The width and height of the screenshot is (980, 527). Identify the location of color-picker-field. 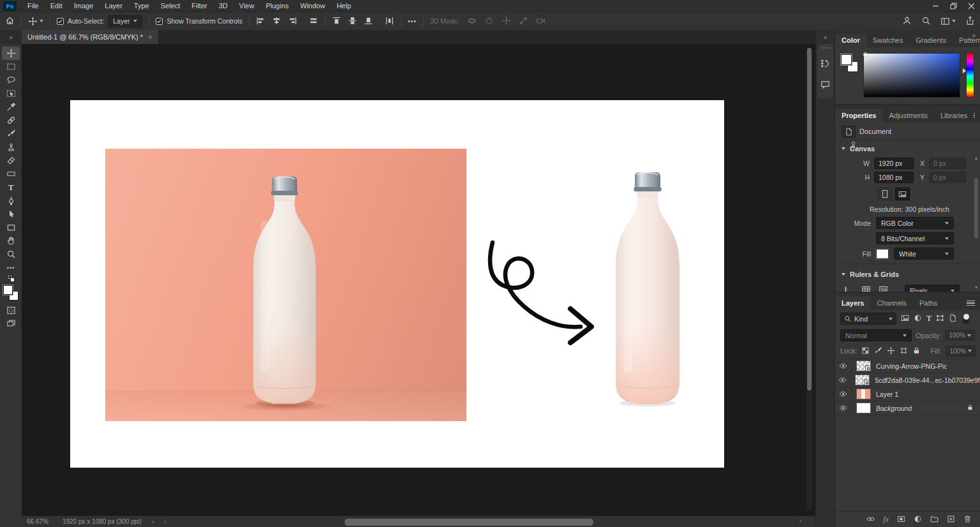
(912, 75).